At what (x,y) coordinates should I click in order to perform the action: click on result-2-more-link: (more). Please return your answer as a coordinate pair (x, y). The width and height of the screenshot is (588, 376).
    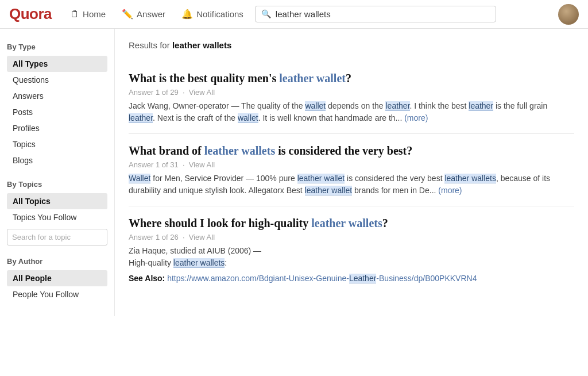
    Looking at the image, I should click on (450, 190).